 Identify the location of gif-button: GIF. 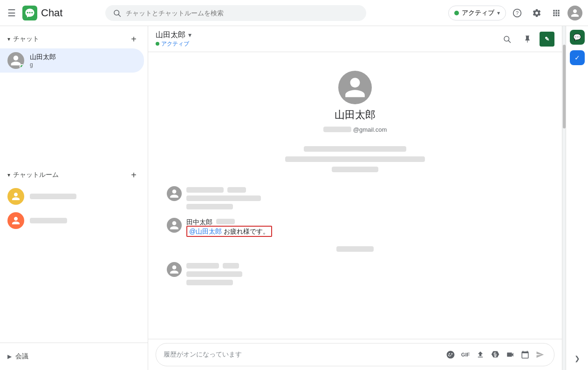
(465, 355).